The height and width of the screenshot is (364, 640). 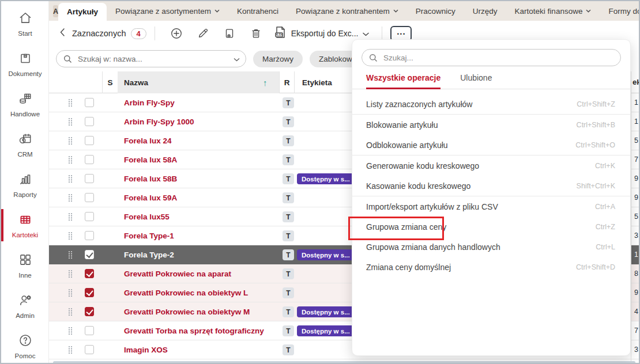 What do you see at coordinates (203, 33) in the screenshot?
I see `edit-button` at bounding box center [203, 33].